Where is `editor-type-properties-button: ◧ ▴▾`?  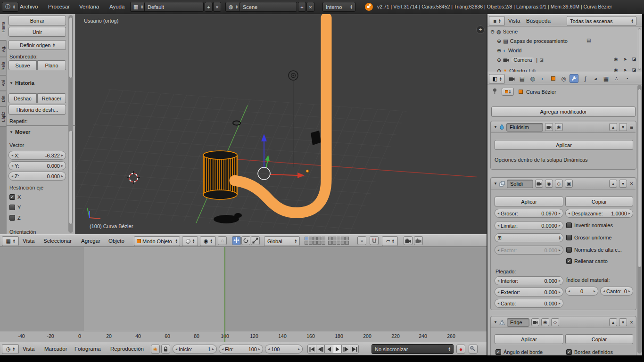
editor-type-properties-button: ◧ ▴▾ is located at coordinates (497, 79).